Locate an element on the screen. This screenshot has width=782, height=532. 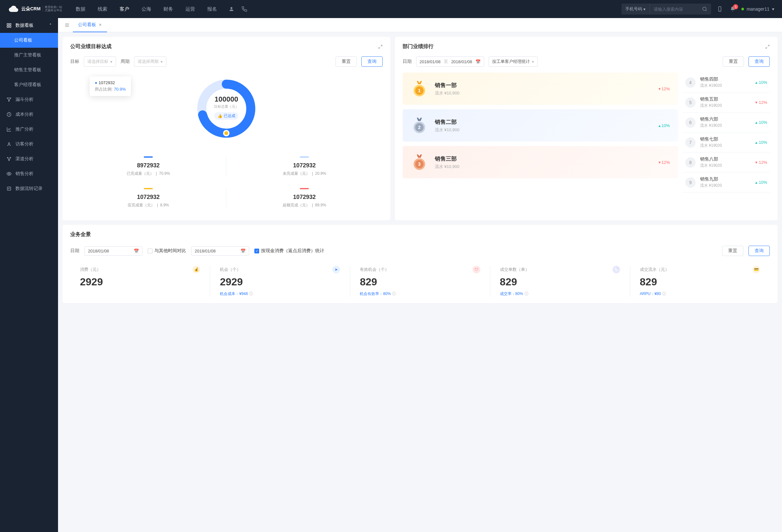
search-input is located at coordinates (674, 9).